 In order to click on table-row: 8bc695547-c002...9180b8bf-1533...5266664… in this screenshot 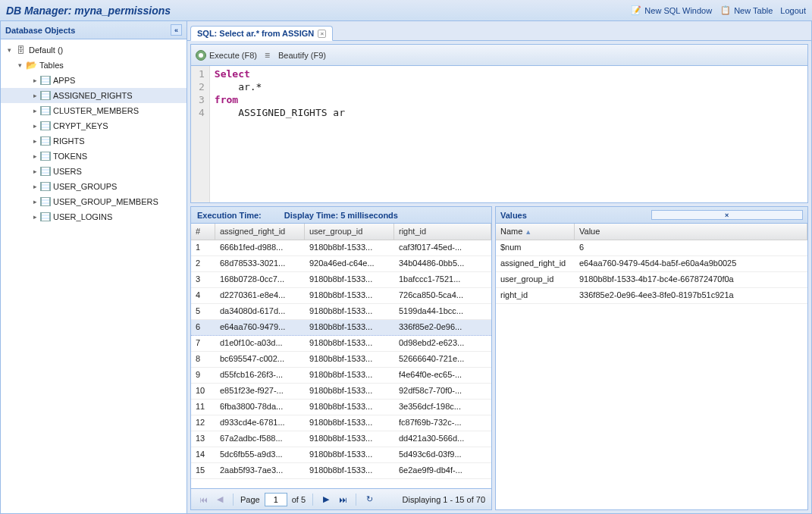, I will do `click(341, 359)`.